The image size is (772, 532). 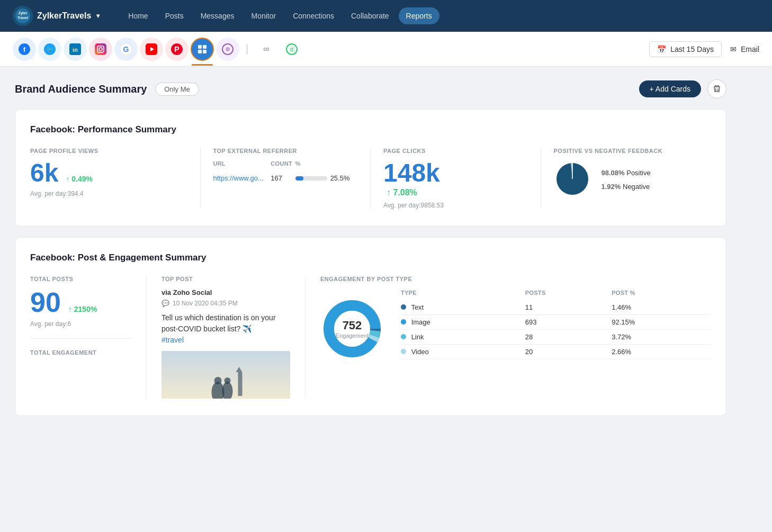 What do you see at coordinates (24, 50) in the screenshot?
I see `svg-text: f` at bounding box center [24, 50].